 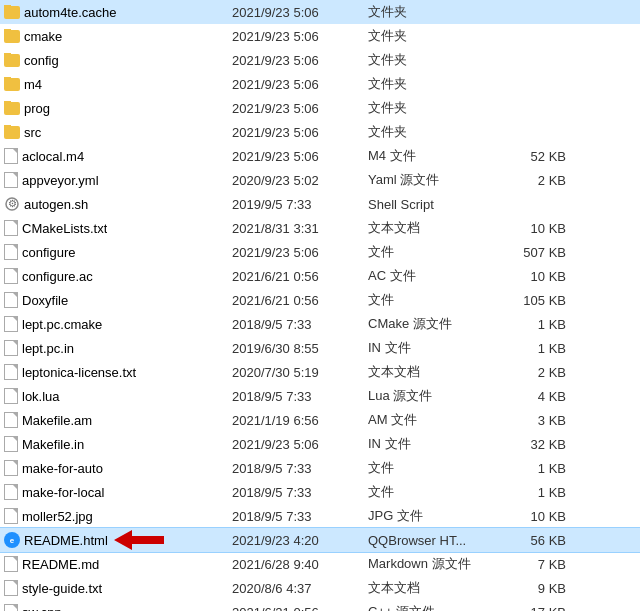 I want to click on col-type: Markdown 源文件, so click(x=429, y=564).